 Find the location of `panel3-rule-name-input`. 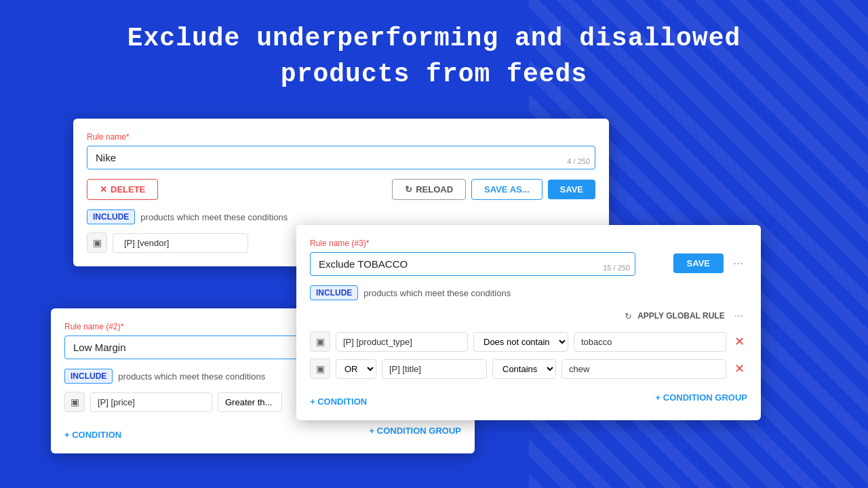

panel3-rule-name-input is located at coordinates (473, 264).